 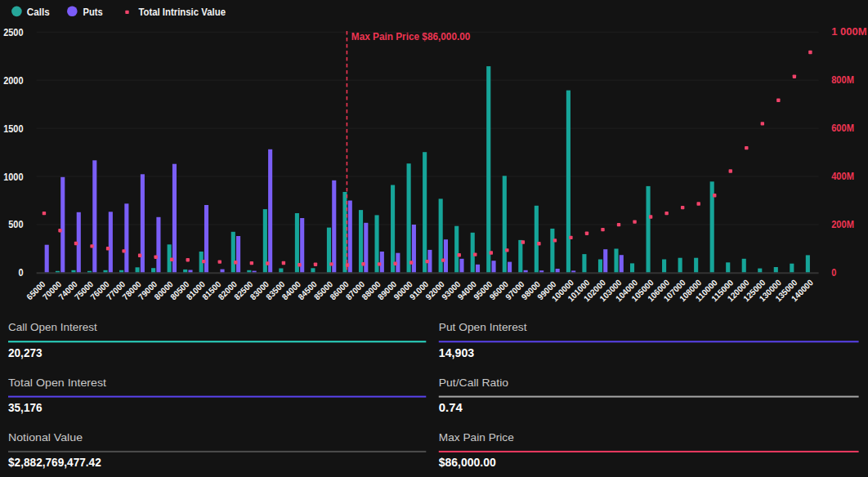 I want to click on svg-text: Max Pain Price $86,000.00, so click(x=410, y=36).